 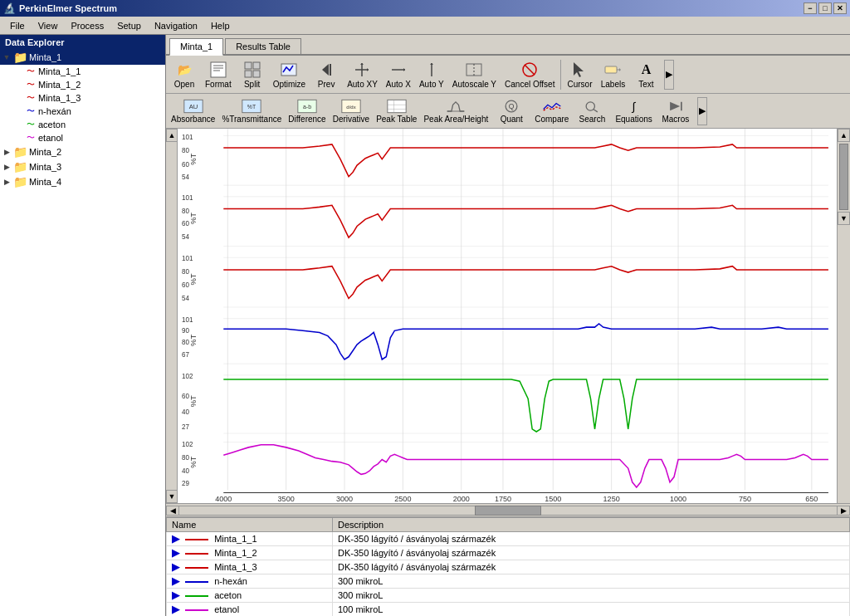 I want to click on autox-icon, so click(x=398, y=70).